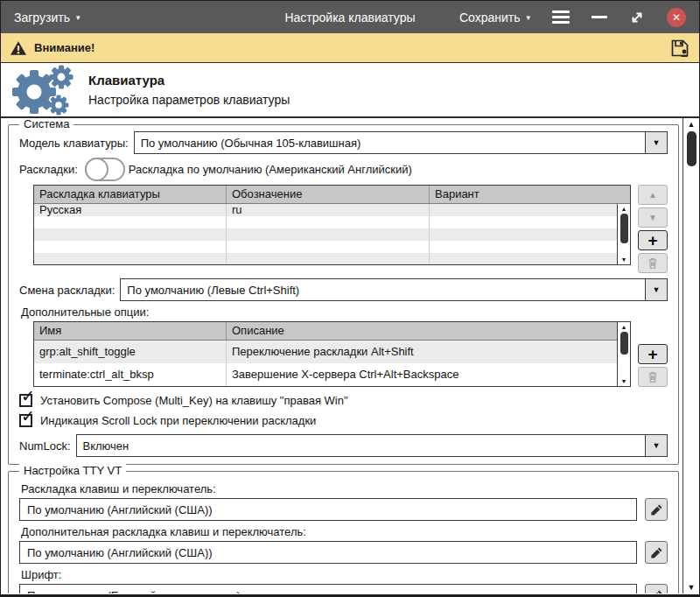  I want to click on col-layout: Раскладка клавиатуры, so click(130, 194).